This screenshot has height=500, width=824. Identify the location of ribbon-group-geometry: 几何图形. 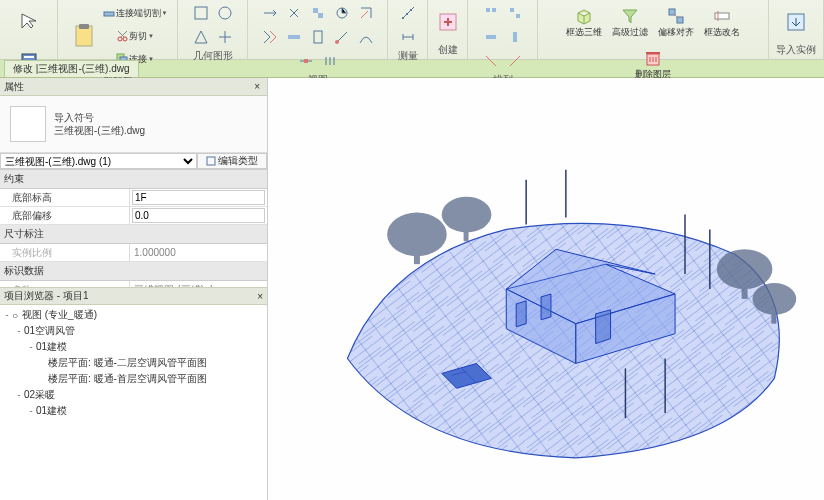
(213, 30).